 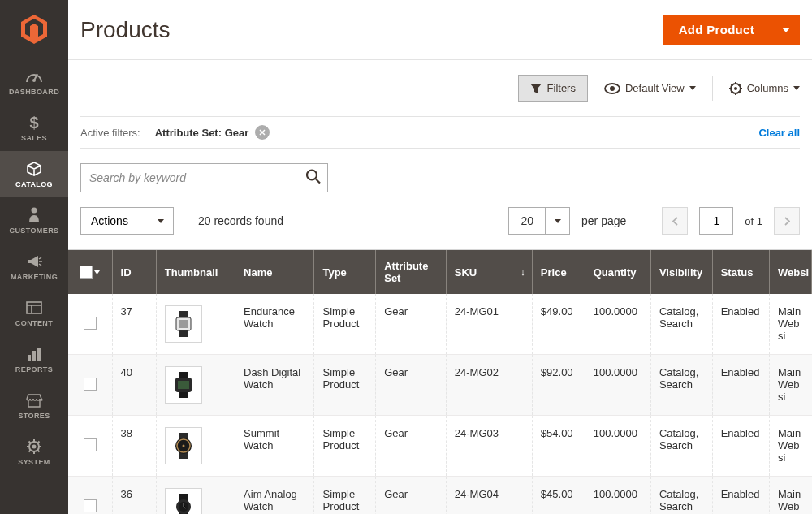 I want to click on column-header: Price, so click(x=559, y=272).